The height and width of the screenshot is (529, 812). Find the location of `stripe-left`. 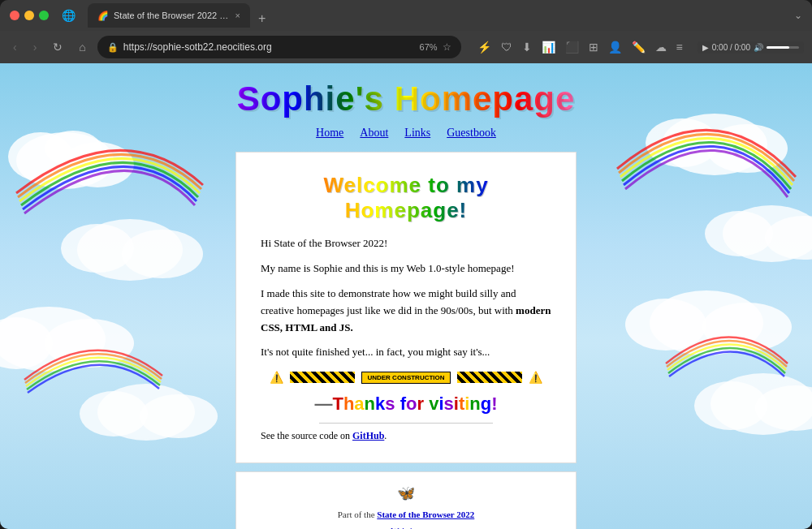

stripe-left is located at coordinates (322, 377).